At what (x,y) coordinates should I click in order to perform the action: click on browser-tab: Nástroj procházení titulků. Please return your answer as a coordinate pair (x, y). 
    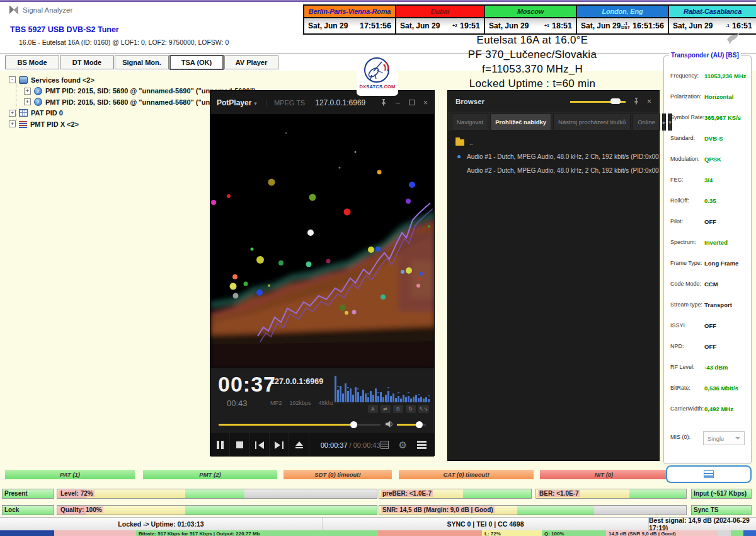
    Looking at the image, I should click on (592, 122).